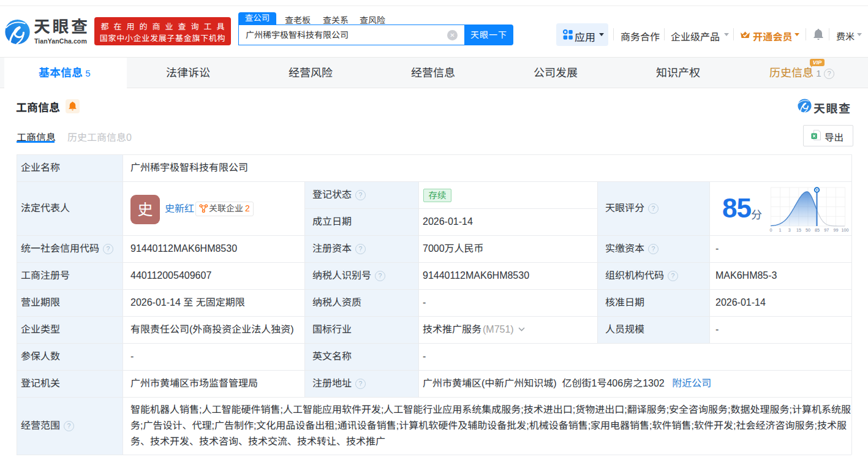  Describe the element at coordinates (808, 230) in the screenshot. I see `svg-text: 50` at that location.